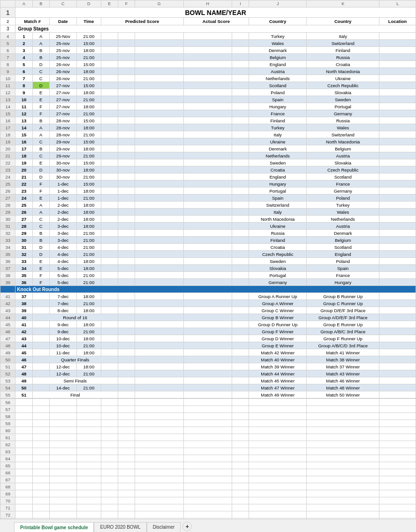 The width and height of the screenshot is (416, 532). Describe the element at coordinates (343, 4) in the screenshot. I see `col-k-header: K` at that location.